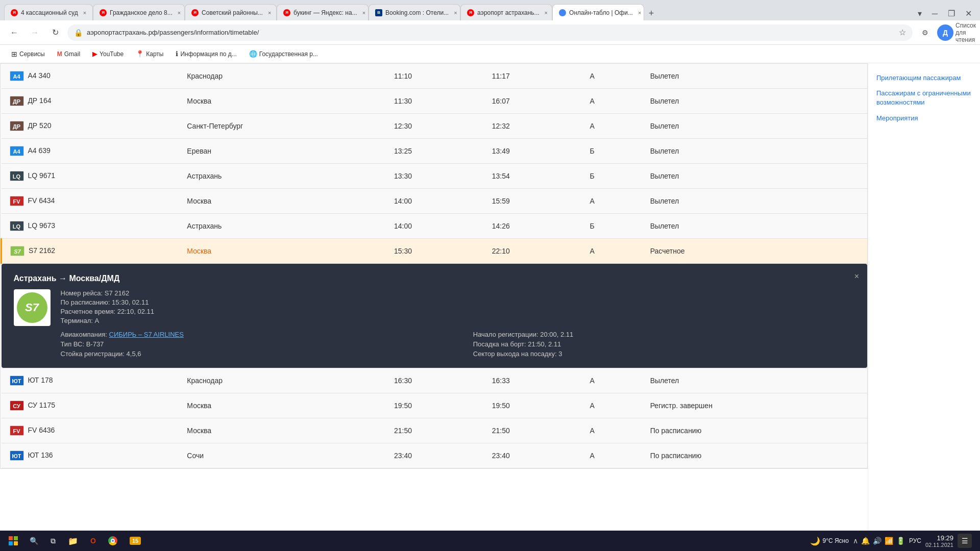 This screenshot has width=980, height=551. Describe the element at coordinates (611, 177) in the screenshot. I see `flight-terminal: Б` at that location.